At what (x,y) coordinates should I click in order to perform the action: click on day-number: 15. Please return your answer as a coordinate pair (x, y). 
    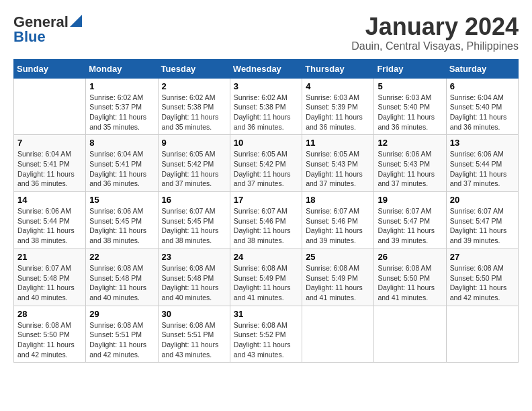
    Looking at the image, I should click on (122, 200).